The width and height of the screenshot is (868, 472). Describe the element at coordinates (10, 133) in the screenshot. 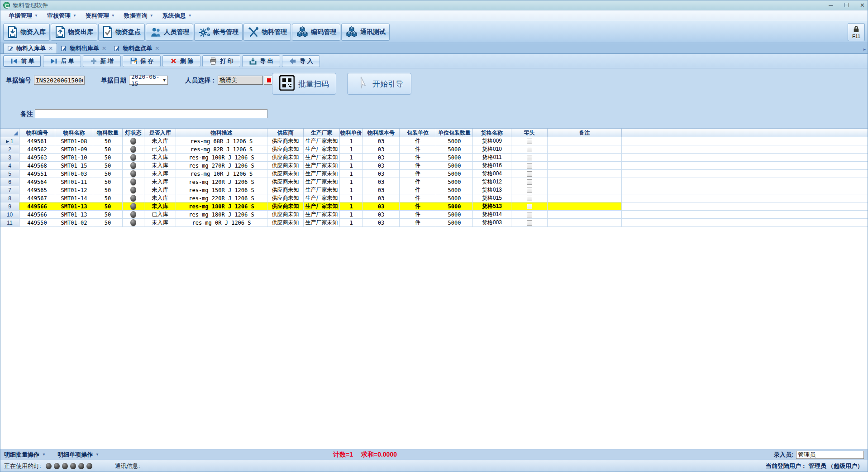

I see `col-header-row-selector` at that location.